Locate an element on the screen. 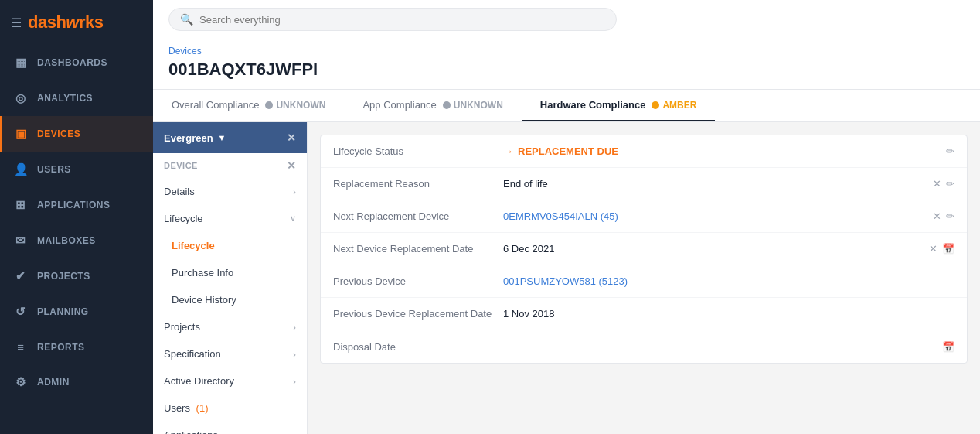  device-close-icon: ✕ is located at coordinates (292, 166).